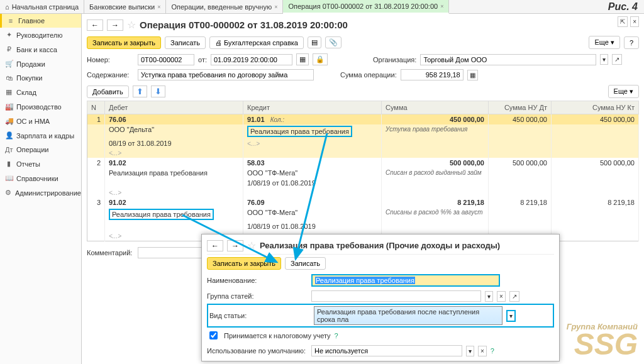 The width and height of the screenshot is (644, 364). I want to click on sidebar: ≡Главное✦Руководителю₽Банк и касса🛒Прода…, so click(41, 189).